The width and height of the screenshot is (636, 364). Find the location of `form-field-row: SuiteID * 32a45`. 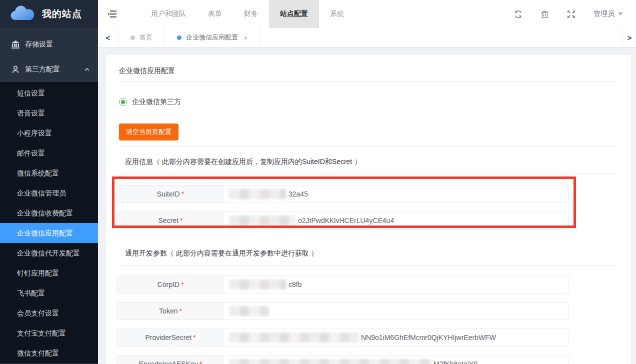

form-field-row: SuiteID * 32a45 is located at coordinates (343, 194).